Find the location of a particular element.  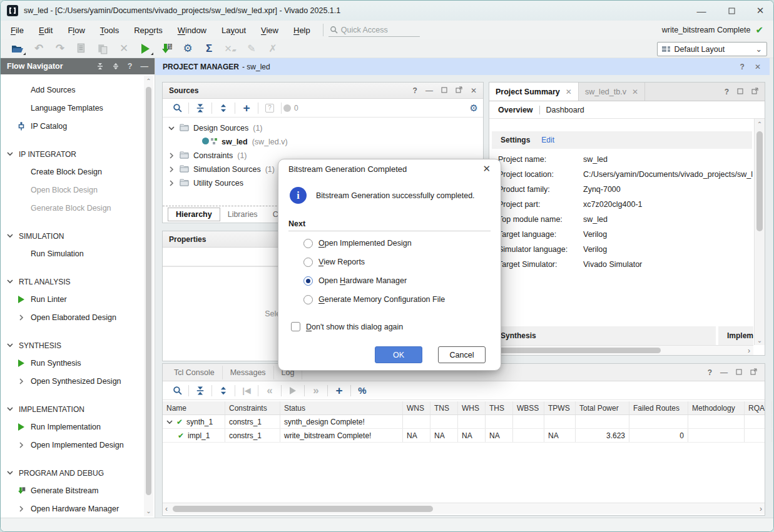

tab-sw-led-tb-v: sw_led_tb.v✕ is located at coordinates (612, 91).